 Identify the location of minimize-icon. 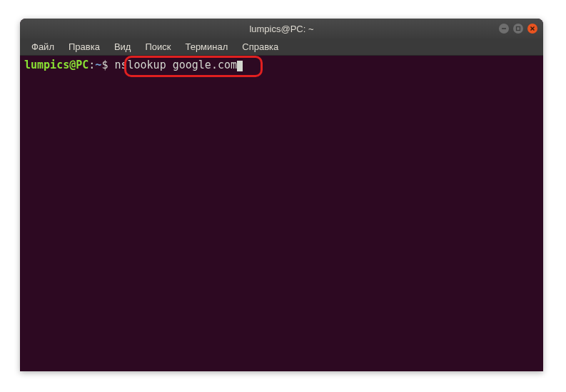
(504, 29).